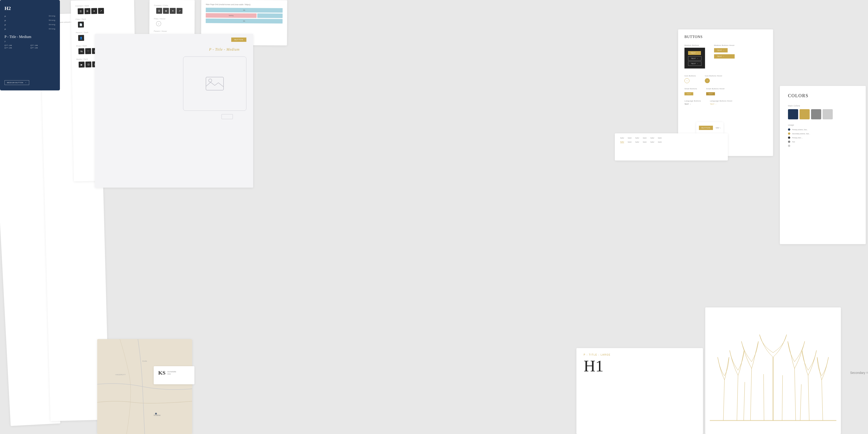 The height and width of the screenshot is (434, 868). I want to click on icon-color-close: ✕, so click(173, 11).